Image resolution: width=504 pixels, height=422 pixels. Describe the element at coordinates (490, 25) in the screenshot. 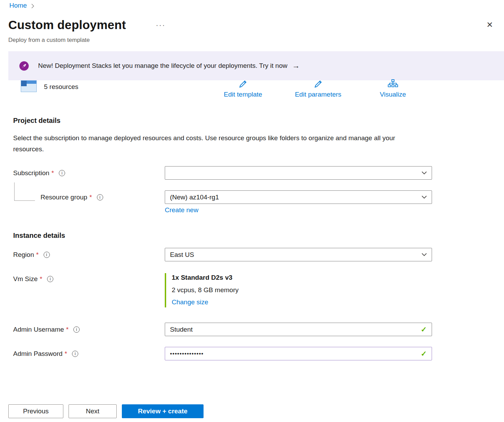

I see `close-button: ×` at that location.